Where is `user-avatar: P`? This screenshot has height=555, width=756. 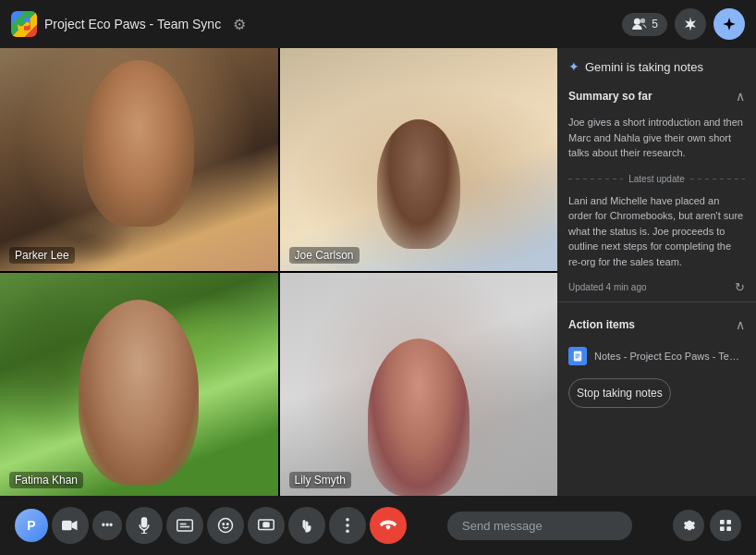
user-avatar: P is located at coordinates (31, 525).